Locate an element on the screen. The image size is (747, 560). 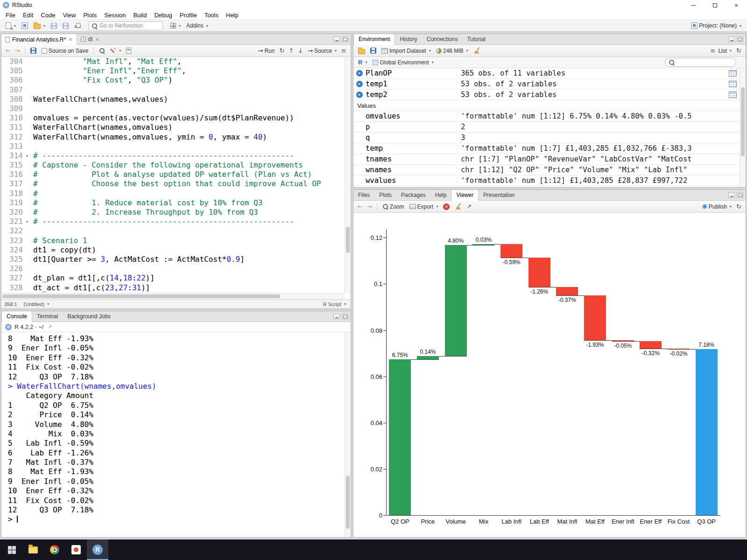
code-line: 312WaterFallChart(wnames,omvalues, ymin … is located at coordinates (173, 137).